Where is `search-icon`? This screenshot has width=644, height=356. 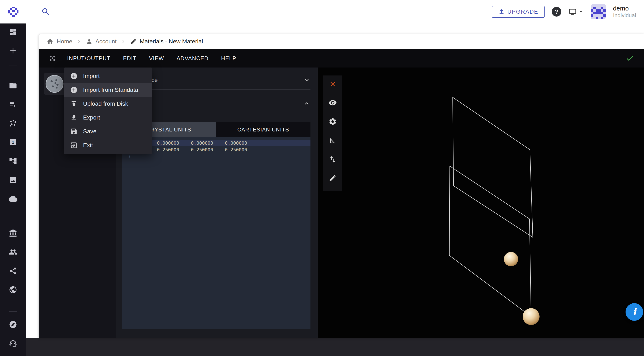
search-icon is located at coordinates (46, 12).